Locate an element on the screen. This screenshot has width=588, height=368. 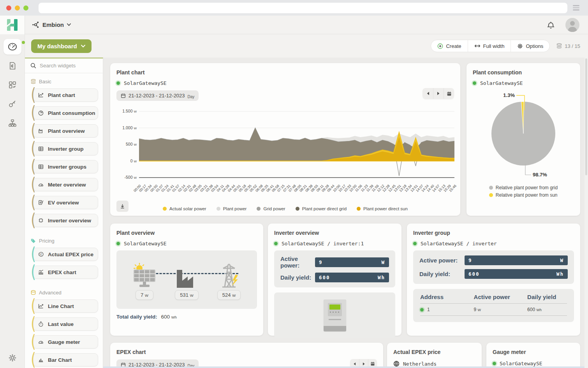
legend-relative-plant-power-from-sun: Relative plant power from sun is located at coordinates (523, 195).